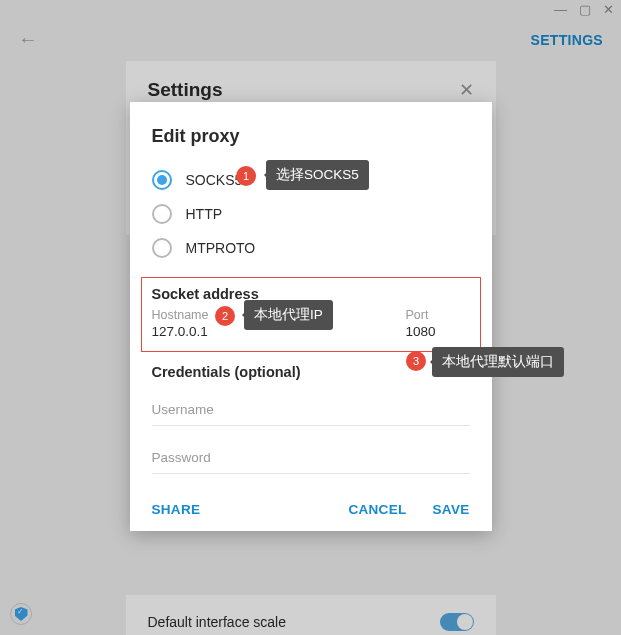 The image size is (621, 635). What do you see at coordinates (246, 176) in the screenshot?
I see `annotation-badge-1: 1` at bounding box center [246, 176].